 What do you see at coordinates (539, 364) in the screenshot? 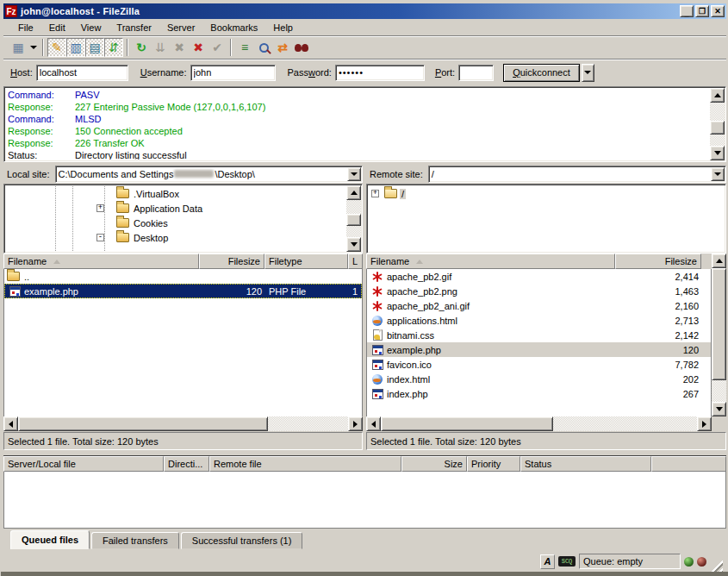
I see `file-row: favicon.ico 7,782` at bounding box center [539, 364].